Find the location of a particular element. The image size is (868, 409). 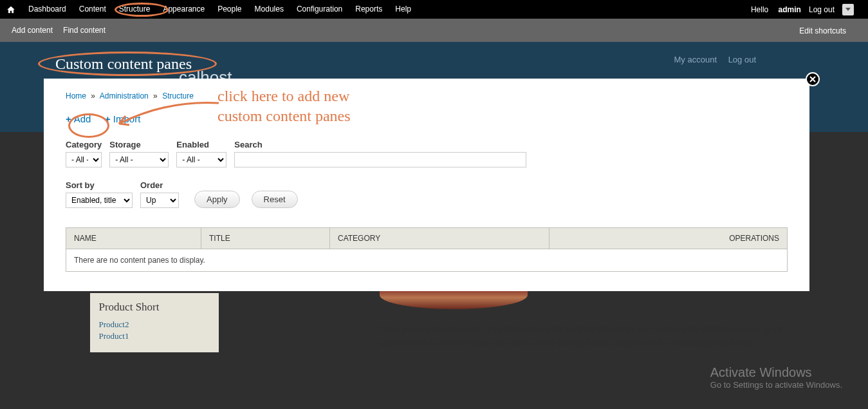

sidebar-block-title: Product Short is located at coordinates (154, 307).